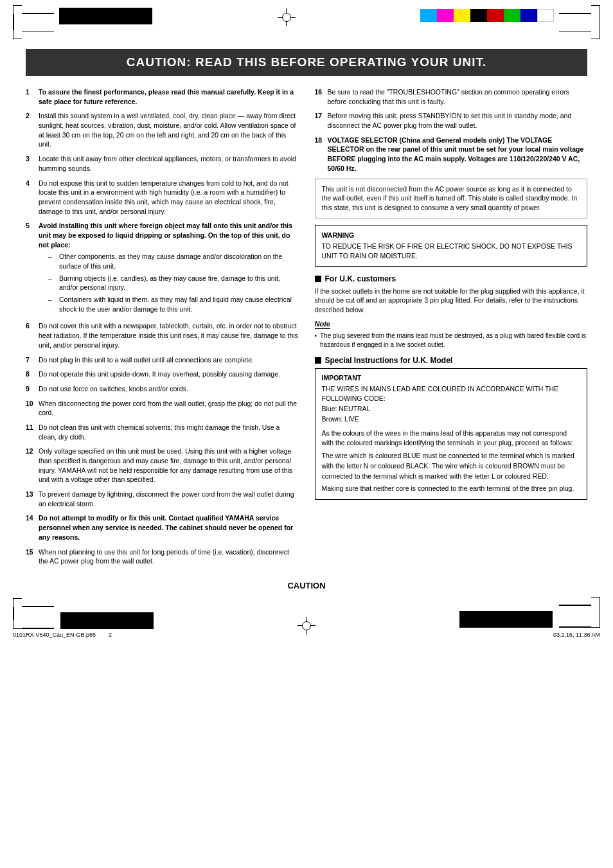 The height and width of the screenshot is (868, 613). I want to click on sub-item-5-1: – Other components, as they may cause da…, so click(173, 261).